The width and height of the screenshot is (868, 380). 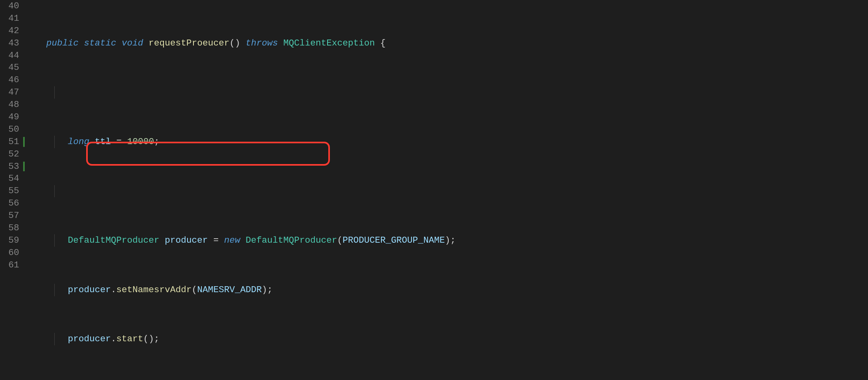 What do you see at coordinates (12, 56) in the screenshot?
I see `line-number: 44` at bounding box center [12, 56].